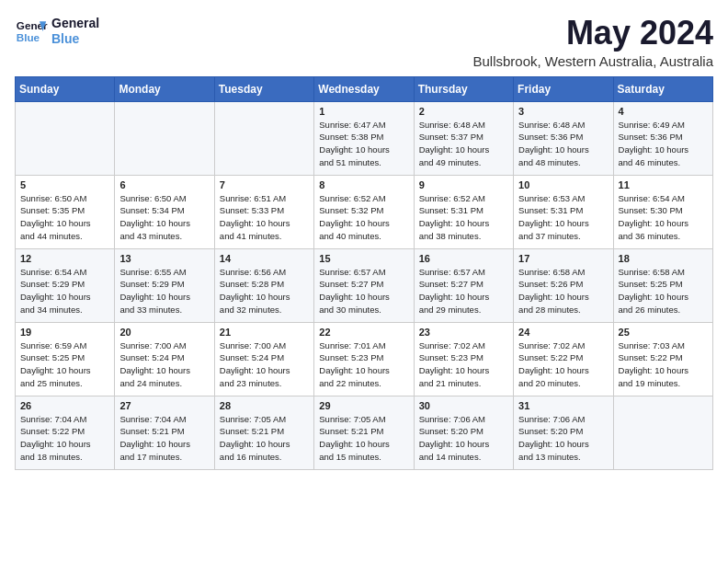 The width and height of the screenshot is (728, 563). Describe the element at coordinates (563, 364) in the screenshot. I see `day-info: Sunrise: 7:02 AMSunset: 5:22 PMDaylight:…` at that location.